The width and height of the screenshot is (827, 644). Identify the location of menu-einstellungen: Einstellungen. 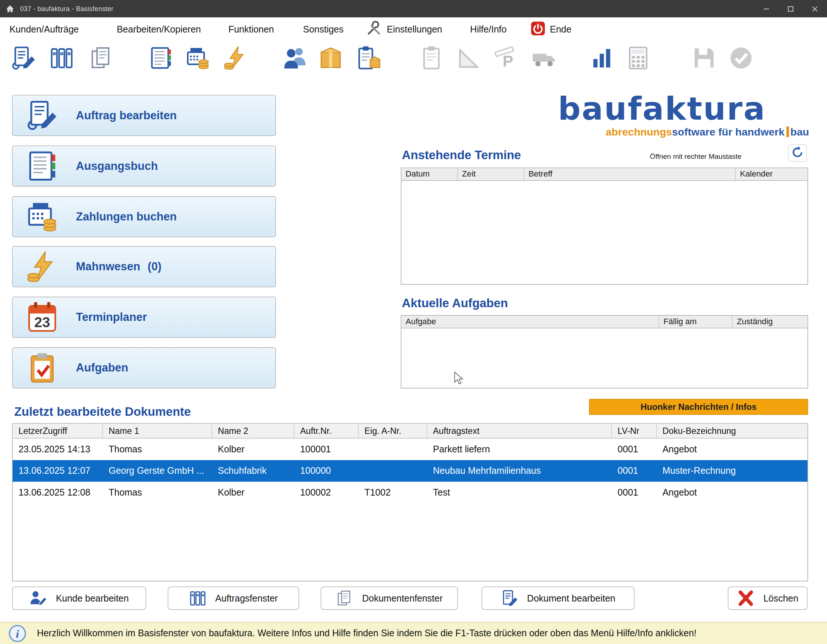
(404, 30).